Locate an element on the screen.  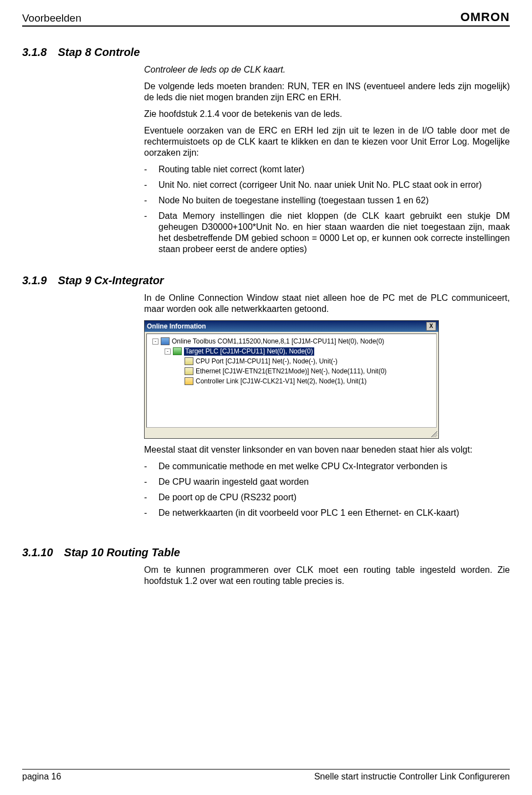
heading-number: 3.1.10 is located at coordinates (38, 553).